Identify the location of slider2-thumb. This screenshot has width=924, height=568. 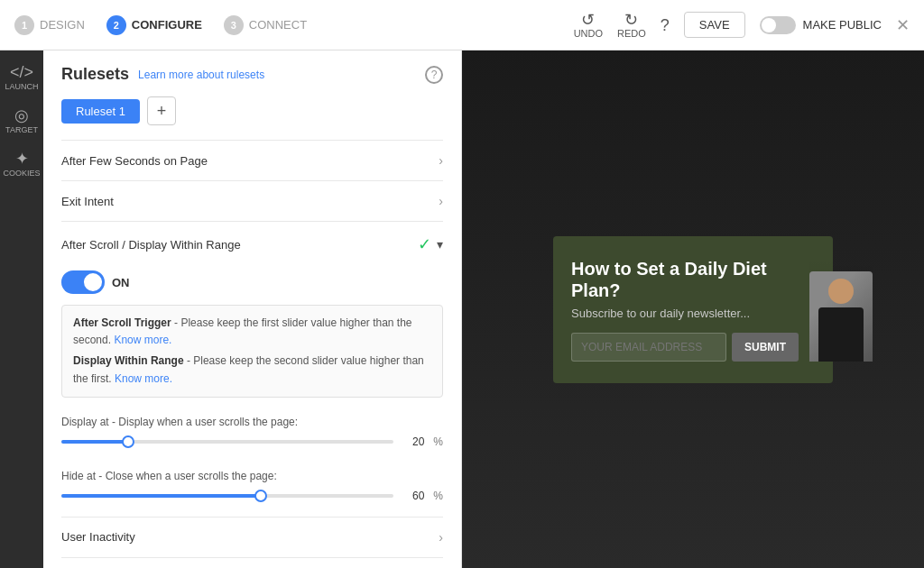
(261, 496).